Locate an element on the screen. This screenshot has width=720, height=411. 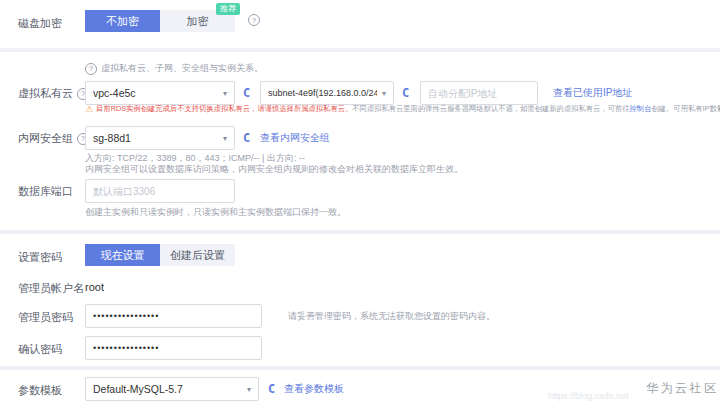
disk-encryption-option-none: 不加密 is located at coordinates (122, 21).